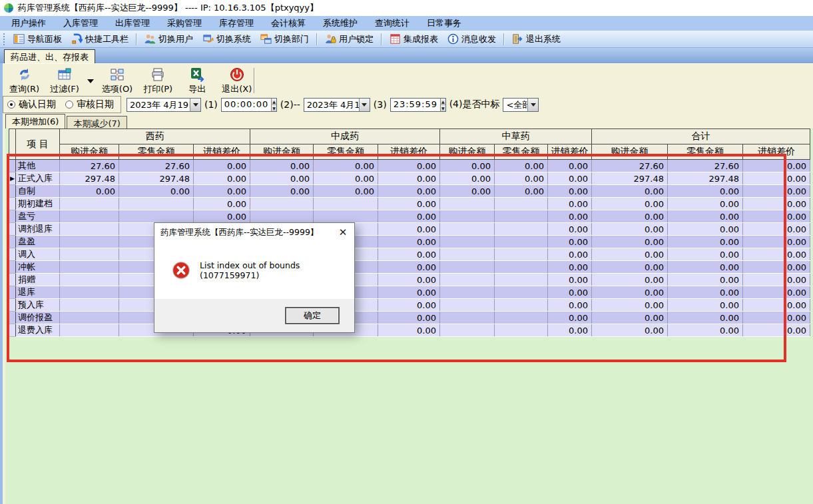 The image size is (813, 504). What do you see at coordinates (337, 105) in the screenshot?
I see `date-to-select: 2023年 4月19日` at bounding box center [337, 105].